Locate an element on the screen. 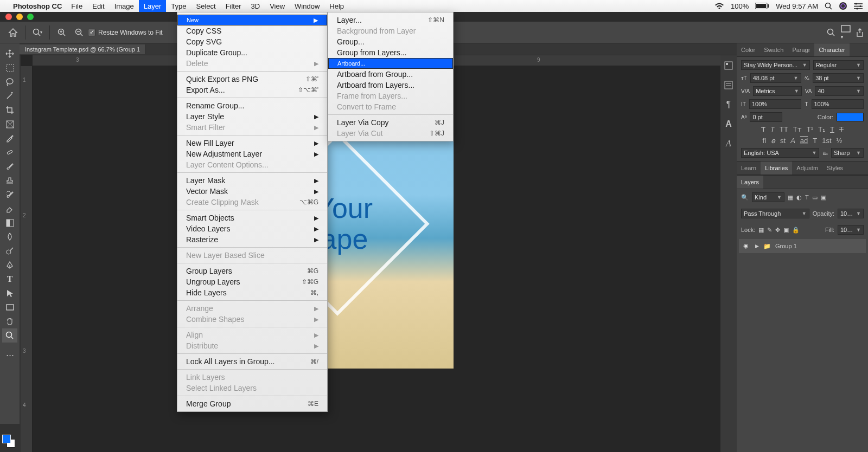 The width and height of the screenshot is (868, 452). filter-pixel-icon: ▦ is located at coordinates (790, 197).